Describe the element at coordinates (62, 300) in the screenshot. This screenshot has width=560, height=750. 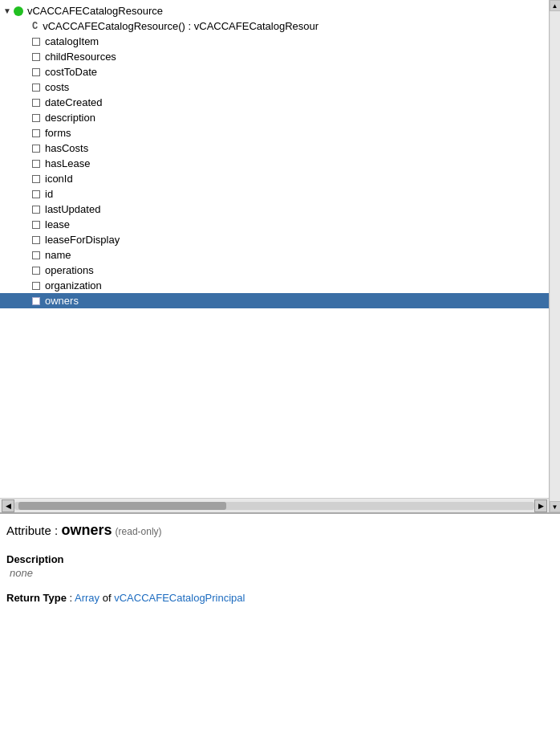
I see `item-label: owners` at that location.